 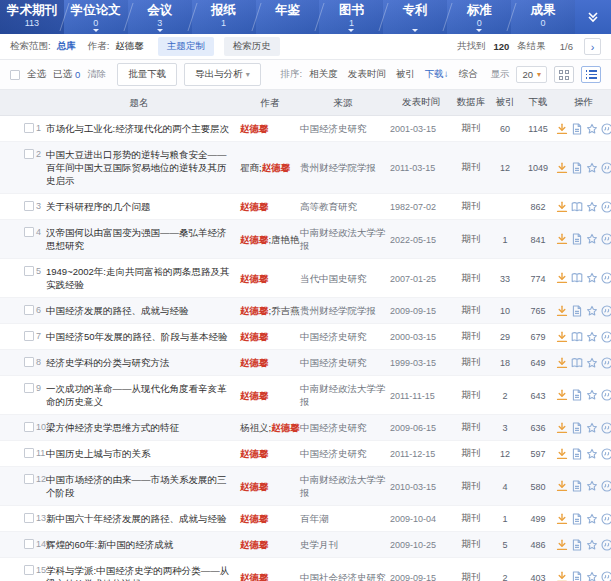 What do you see at coordinates (504, 428) in the screenshot?
I see `result-cited-count: 3` at bounding box center [504, 428].